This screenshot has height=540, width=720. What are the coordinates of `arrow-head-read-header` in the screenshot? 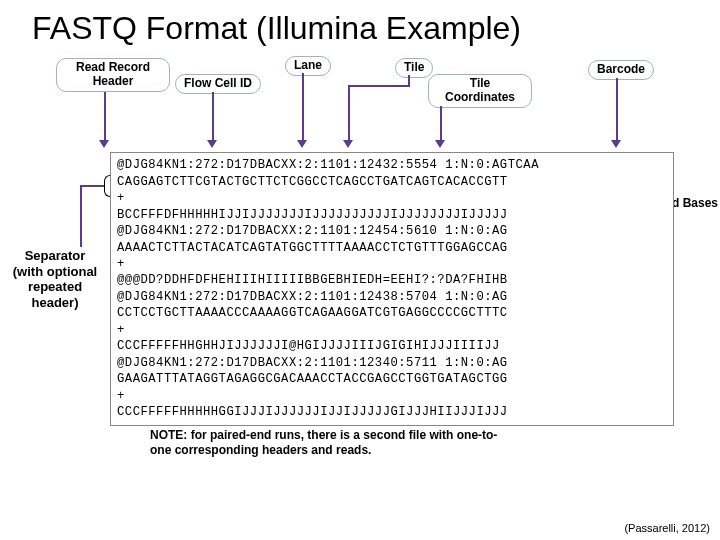 It's located at (104, 144).